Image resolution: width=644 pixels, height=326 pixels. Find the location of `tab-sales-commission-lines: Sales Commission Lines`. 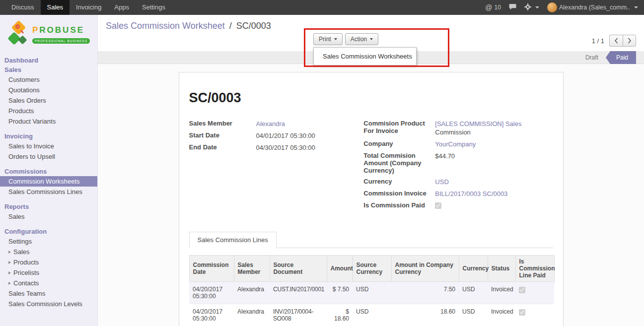

tab-sales-commission-lines: Sales Commission Lines is located at coordinates (233, 240).